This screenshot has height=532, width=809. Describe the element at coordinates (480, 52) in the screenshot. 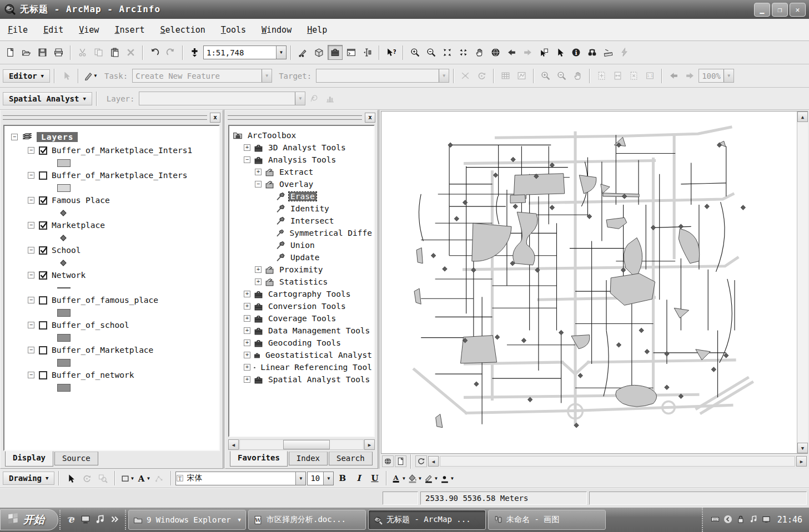

I see `pan-hand-button` at that location.